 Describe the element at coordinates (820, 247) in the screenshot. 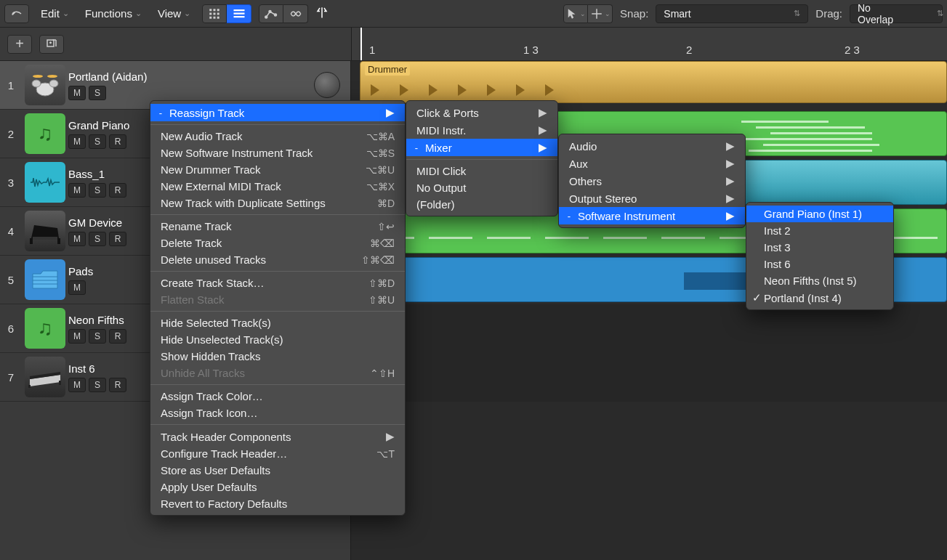

I see `menu-inst-3: Inst 3` at that location.